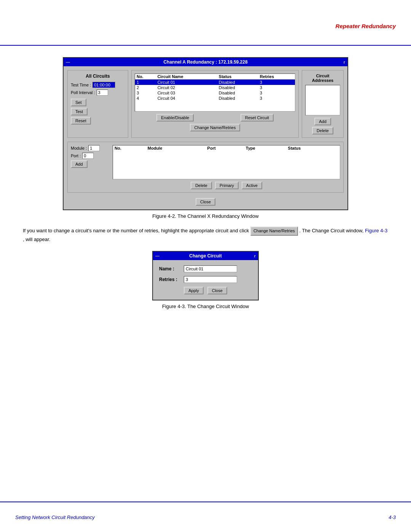 This screenshot has height=532, width=411. I want to click on circuit-addresses-list, so click(323, 100).